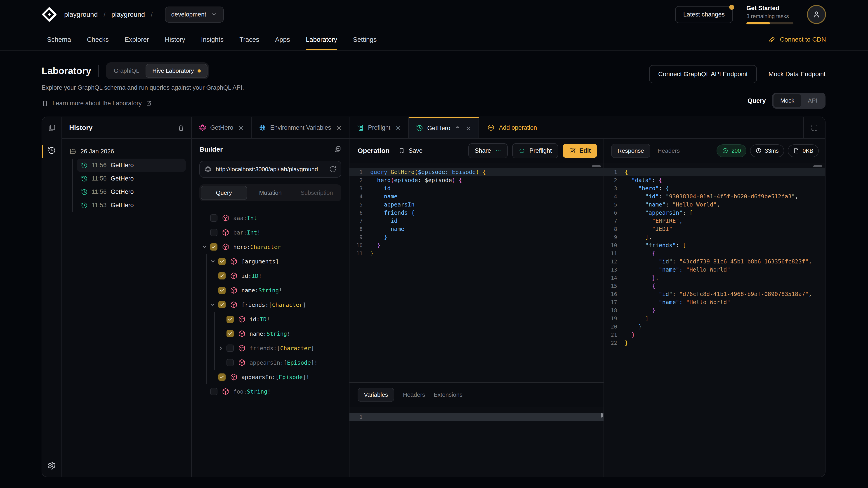  What do you see at coordinates (476, 442) in the screenshot?
I see `variables-editor: 1` at bounding box center [476, 442].